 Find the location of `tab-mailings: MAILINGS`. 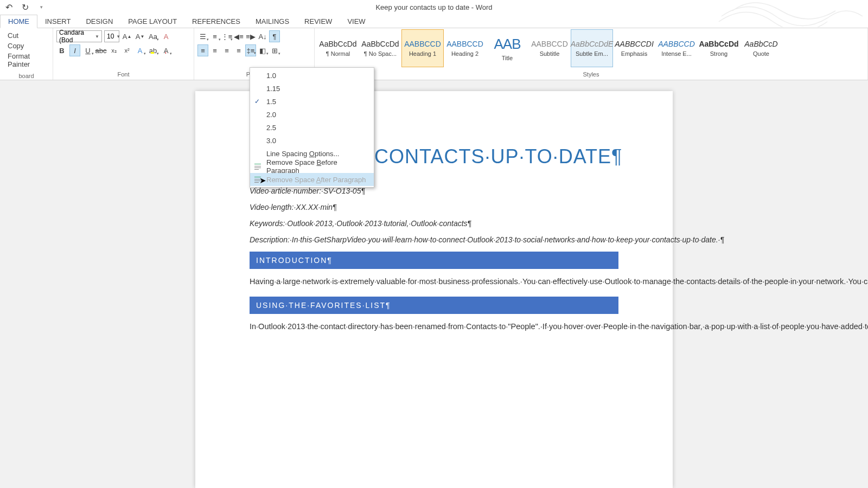

tab-mailings: MAILINGS is located at coordinates (272, 22).